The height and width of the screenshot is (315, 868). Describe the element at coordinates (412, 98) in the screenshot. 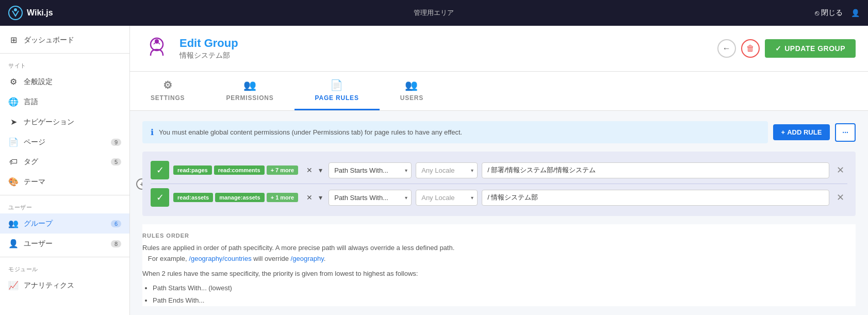

I see `tab-users-label: USERS` at that location.